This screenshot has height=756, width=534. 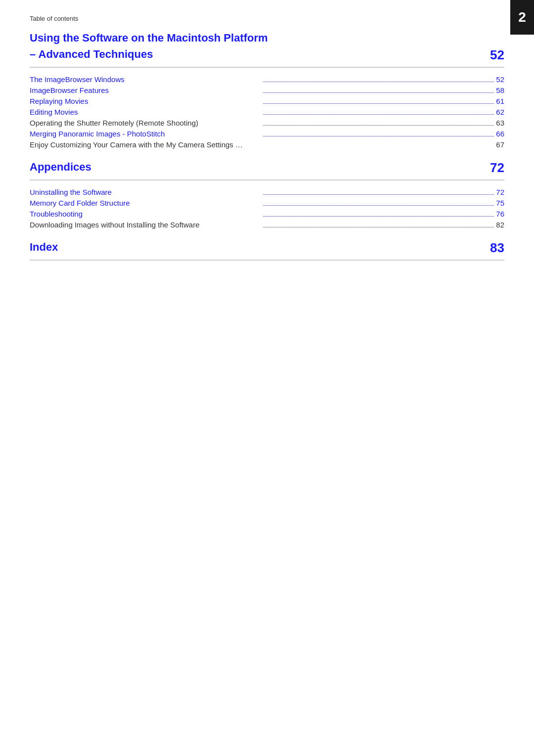 What do you see at coordinates (267, 250) in the screenshot?
I see `index-section: Index 83` at bounding box center [267, 250].